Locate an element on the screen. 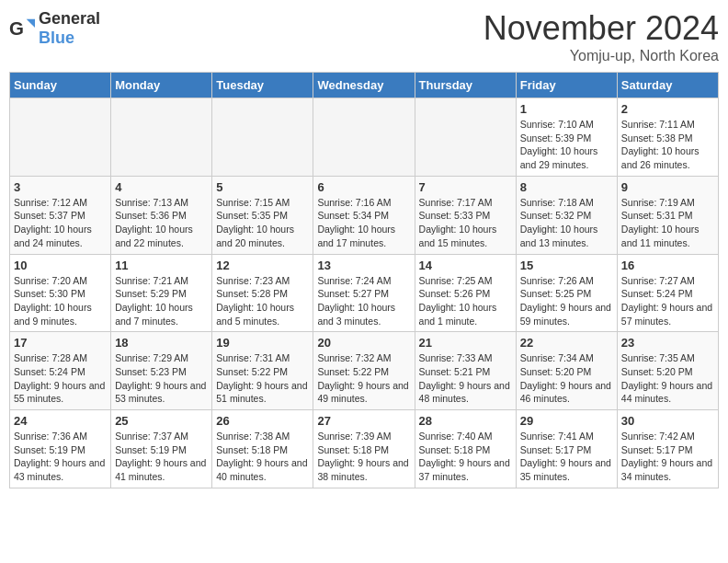  day-info: Sunrise: 7:19 AMSunset: 5:31 PMDaylight:… is located at coordinates (660, 223).